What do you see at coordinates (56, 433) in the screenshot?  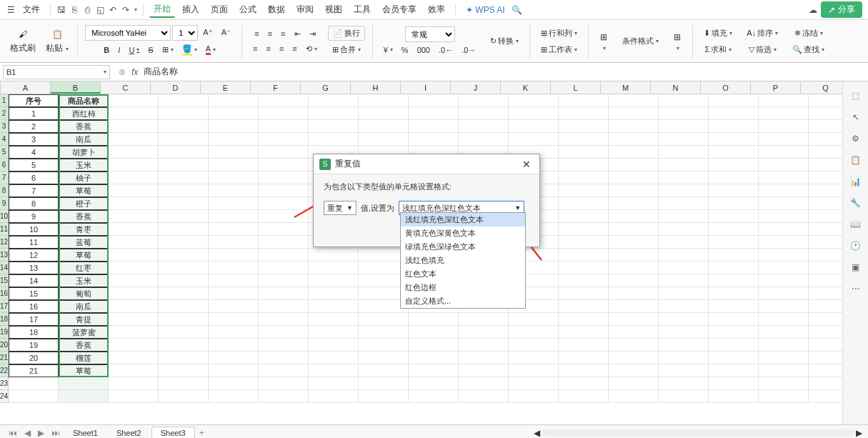 I see `tab-nav-last: ⏭` at bounding box center [56, 433].